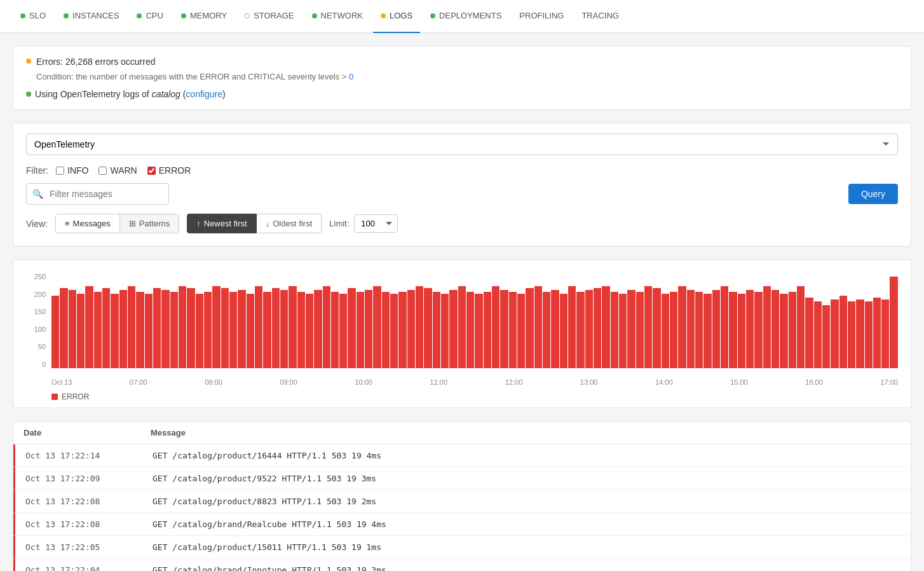 This screenshot has width=924, height=571. I want to click on x-label-1600: 16:00, so click(814, 382).